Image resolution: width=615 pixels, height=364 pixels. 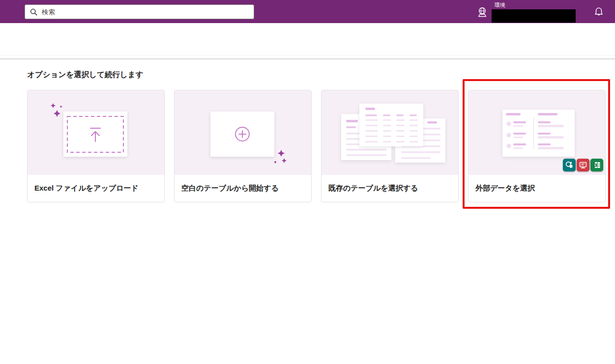 What do you see at coordinates (390, 133) in the screenshot?
I see `table-sheets-graphic` at bounding box center [390, 133].